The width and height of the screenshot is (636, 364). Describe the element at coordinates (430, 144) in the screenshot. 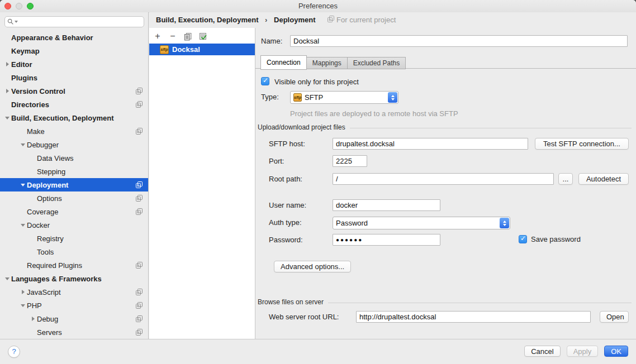

I see `sftp-host-input` at that location.